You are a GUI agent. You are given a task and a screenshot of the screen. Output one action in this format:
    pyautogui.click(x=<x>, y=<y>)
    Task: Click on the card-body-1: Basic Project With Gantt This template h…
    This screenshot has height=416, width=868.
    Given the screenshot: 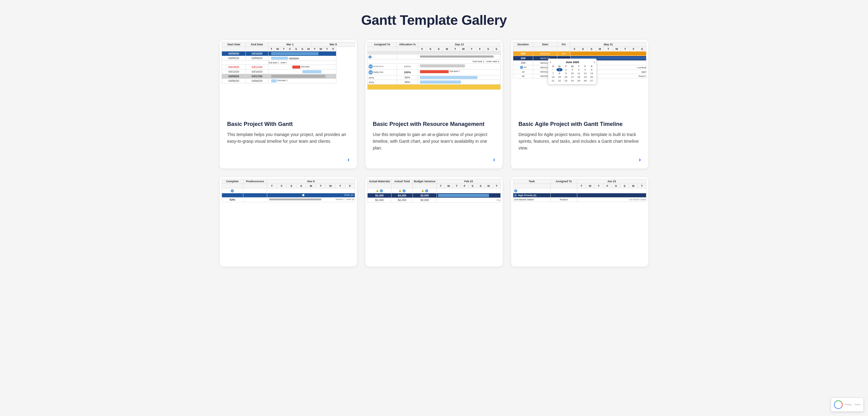 What is the action you would take?
    pyautogui.click(x=288, y=141)
    